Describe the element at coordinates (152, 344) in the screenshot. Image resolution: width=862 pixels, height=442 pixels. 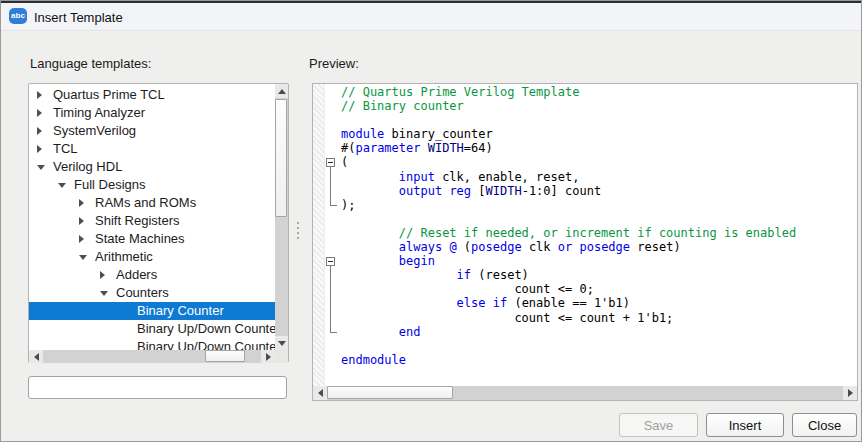
I see `tree-item-binary-up-down-counter-w: Binary Up/Down Counter w` at that location.